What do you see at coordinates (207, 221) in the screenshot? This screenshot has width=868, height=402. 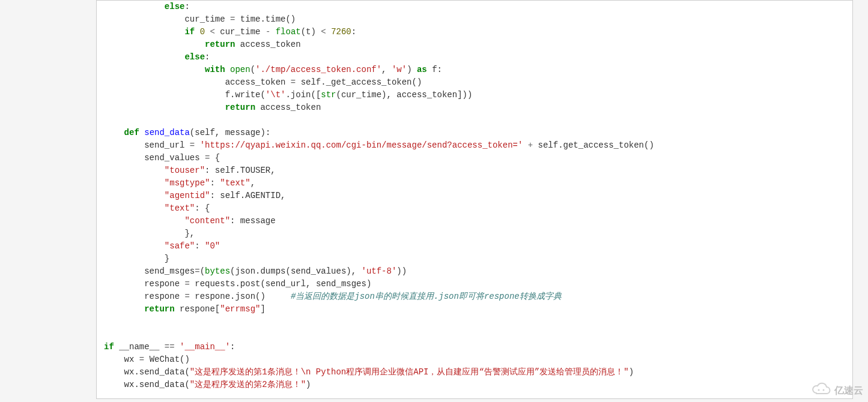 I see `code-token: "content"` at bounding box center [207, 221].